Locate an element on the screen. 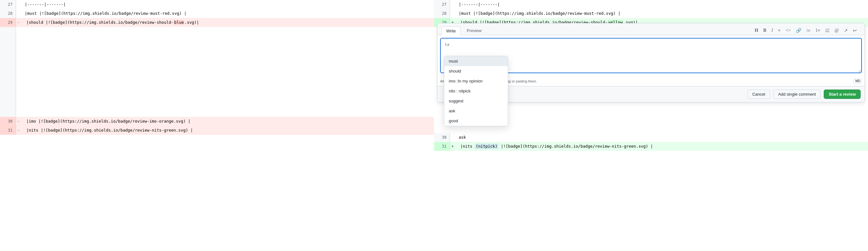 This screenshot has width=868, height=251. autocomplete-item-ask: ask is located at coordinates (476, 111).